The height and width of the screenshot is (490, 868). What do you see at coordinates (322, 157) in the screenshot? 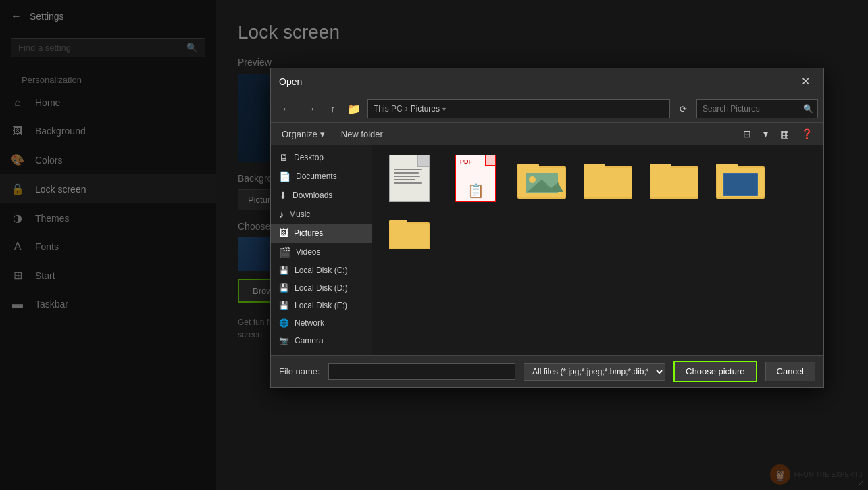
I see `nav-desktop: 🖥 Desktop` at bounding box center [322, 157].